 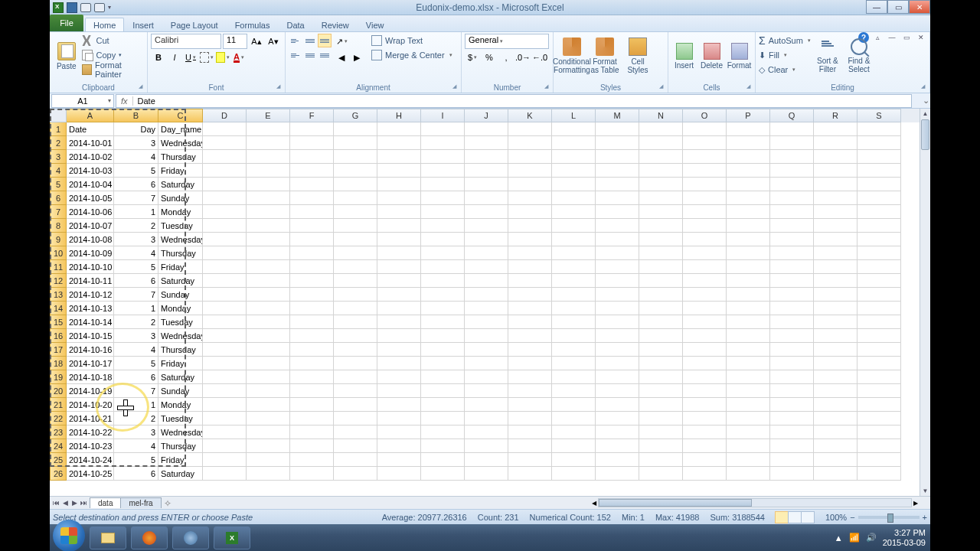 I want to click on cell-I19, so click(x=443, y=377).